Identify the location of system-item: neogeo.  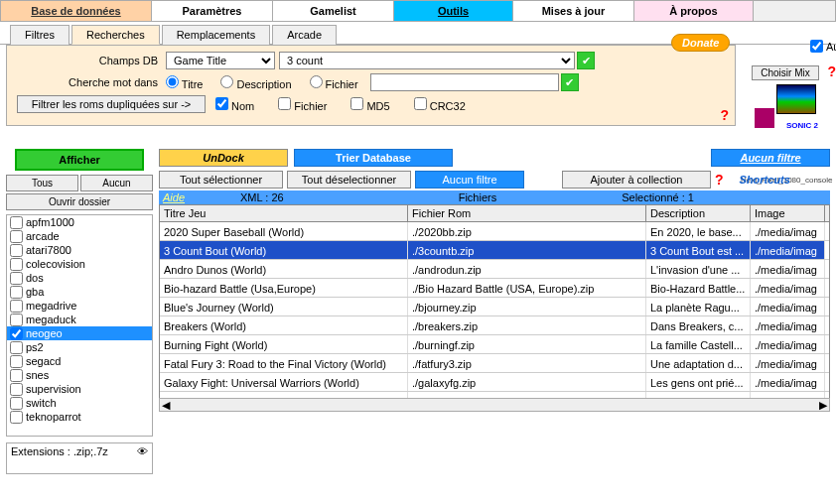
(79, 333).